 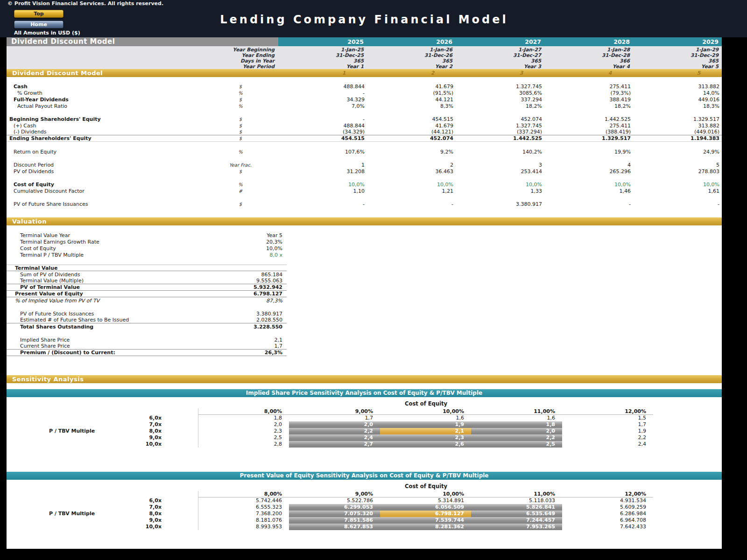 What do you see at coordinates (109, 294) in the screenshot?
I see `row-label: Present Value of Equity` at bounding box center [109, 294].